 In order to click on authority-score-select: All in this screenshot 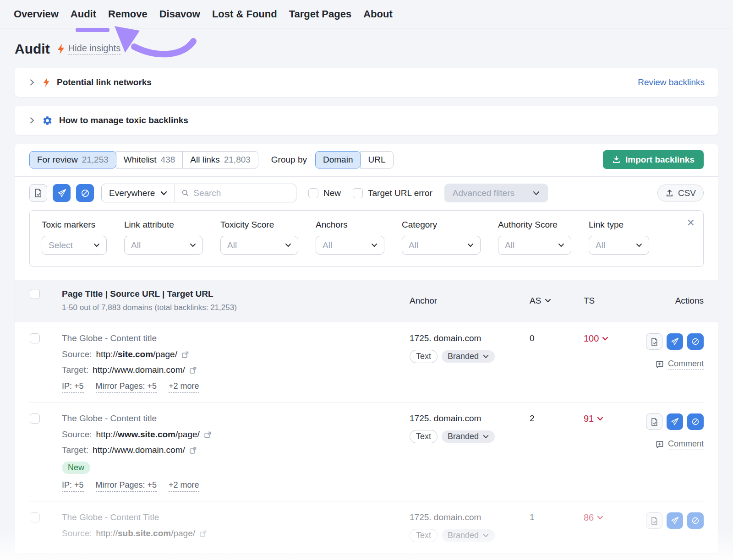, I will do `click(535, 245)`.